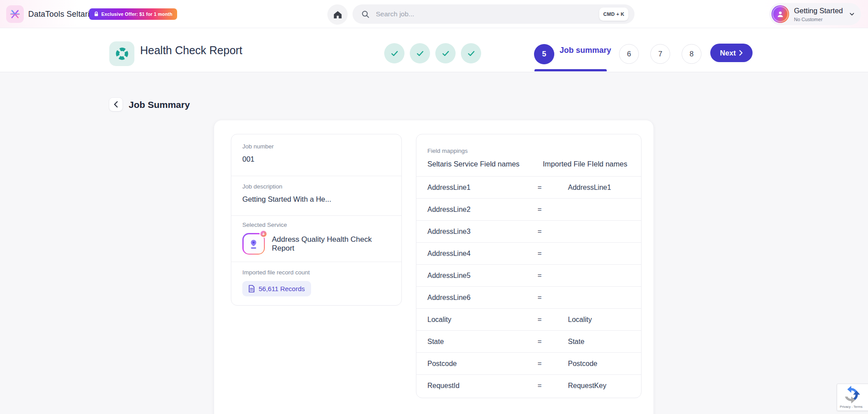 Image resolution: width=868 pixels, height=414 pixels. What do you see at coordinates (529, 363) in the screenshot?
I see `field-mapping-row: Postcode=Postcode` at bounding box center [529, 363].